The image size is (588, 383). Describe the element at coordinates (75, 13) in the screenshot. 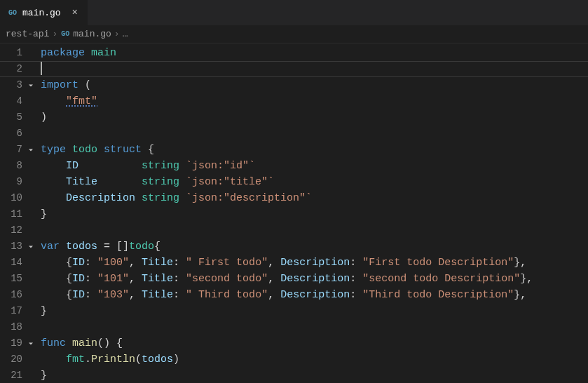

I see `close-icon: ×` at that location.